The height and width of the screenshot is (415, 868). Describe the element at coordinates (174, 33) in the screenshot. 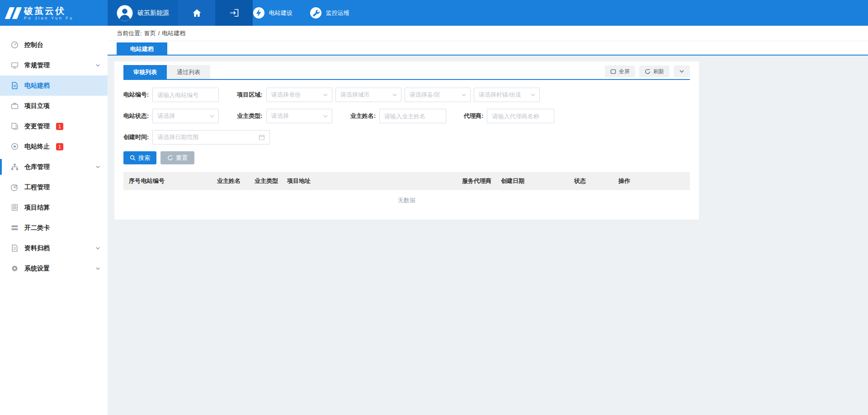

I see `breadcrumb-current: 电站建档` at that location.